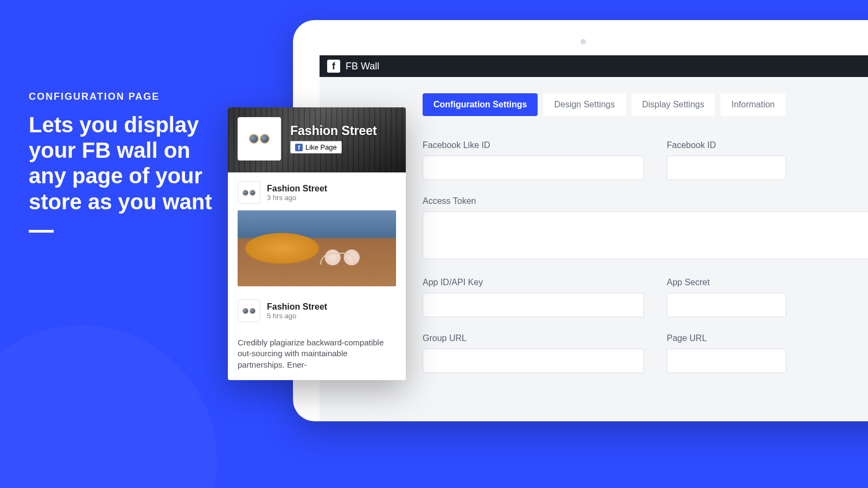 This screenshot has width=868, height=488. I want to click on fb-post-text: Credibly plagiarize backward-compatible …, so click(317, 357).